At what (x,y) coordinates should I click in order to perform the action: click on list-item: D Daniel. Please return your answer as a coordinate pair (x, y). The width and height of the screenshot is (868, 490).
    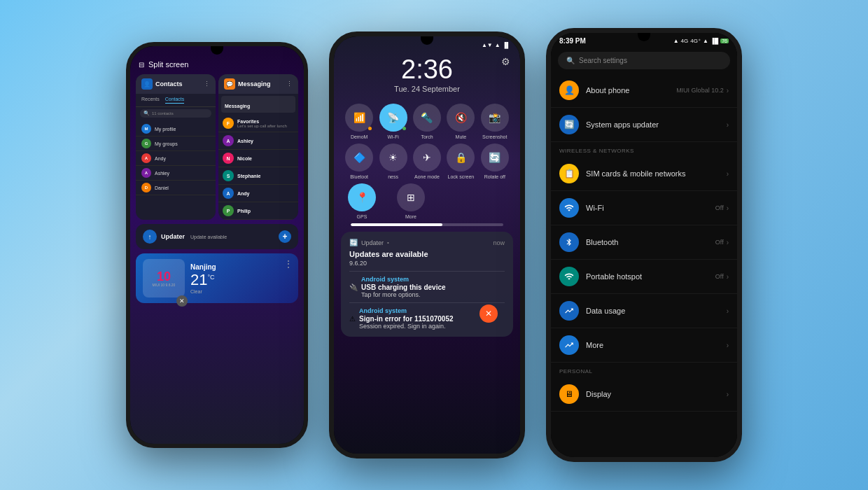
    Looking at the image, I should click on (176, 188).